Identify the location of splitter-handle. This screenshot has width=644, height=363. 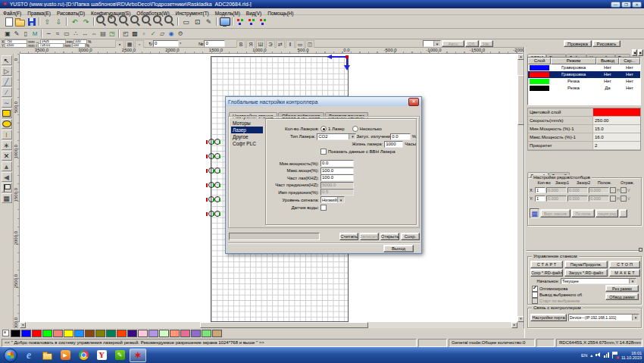
(641, 250).